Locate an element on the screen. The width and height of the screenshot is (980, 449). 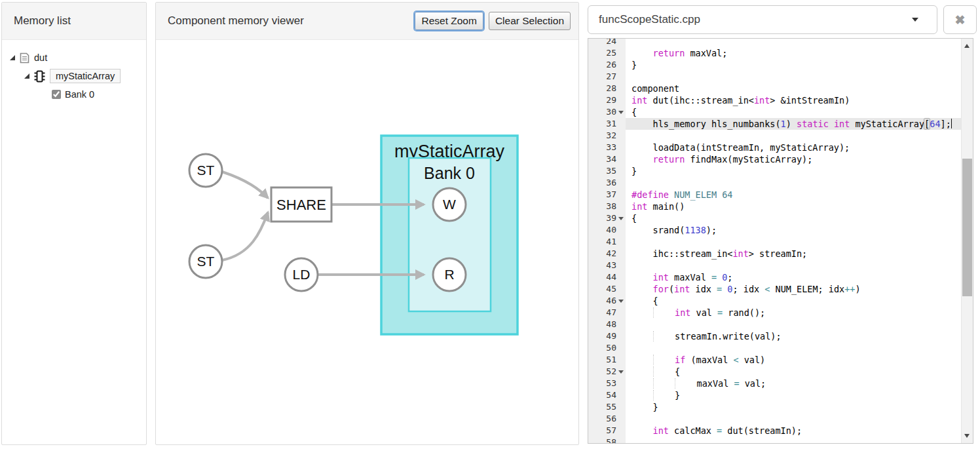
gutter-cell: 52 is located at coordinates (607, 372).